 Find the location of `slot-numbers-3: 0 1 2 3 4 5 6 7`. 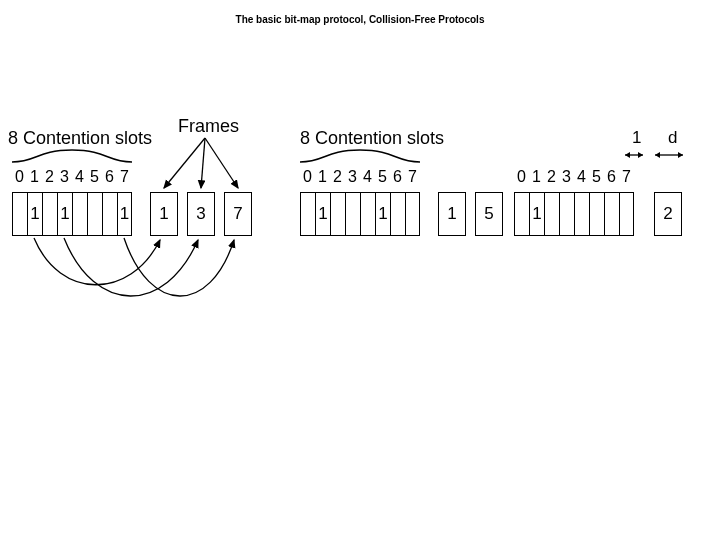

slot-numbers-3: 0 1 2 3 4 5 6 7 is located at coordinates (574, 177).